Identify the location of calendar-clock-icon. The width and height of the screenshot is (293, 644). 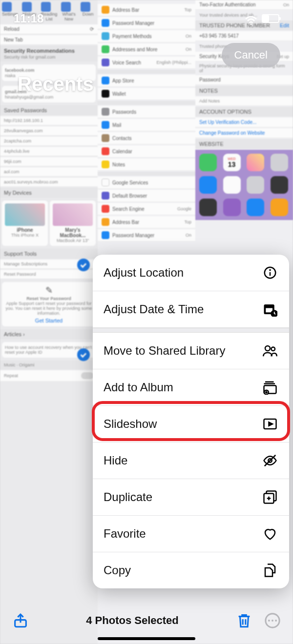
(270, 309).